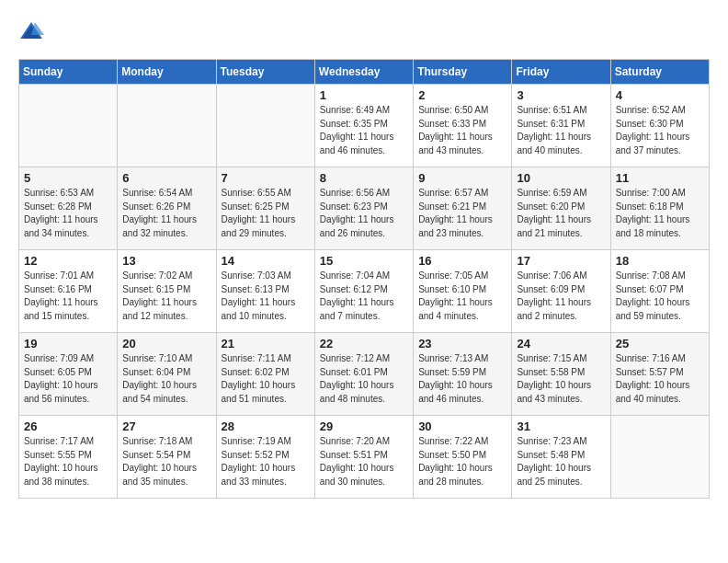 This screenshot has width=728, height=563. Describe the element at coordinates (266, 296) in the screenshot. I see `day-info: Sunrise: 7:03 AM Sunset: 6:13 PM Dayligh…` at that location.